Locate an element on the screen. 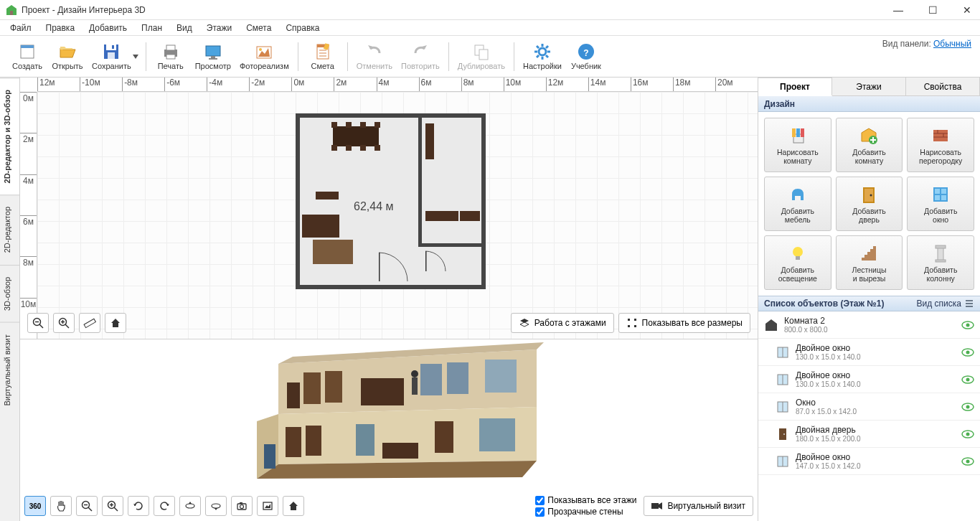  rotate-cw-button is located at coordinates (164, 506).